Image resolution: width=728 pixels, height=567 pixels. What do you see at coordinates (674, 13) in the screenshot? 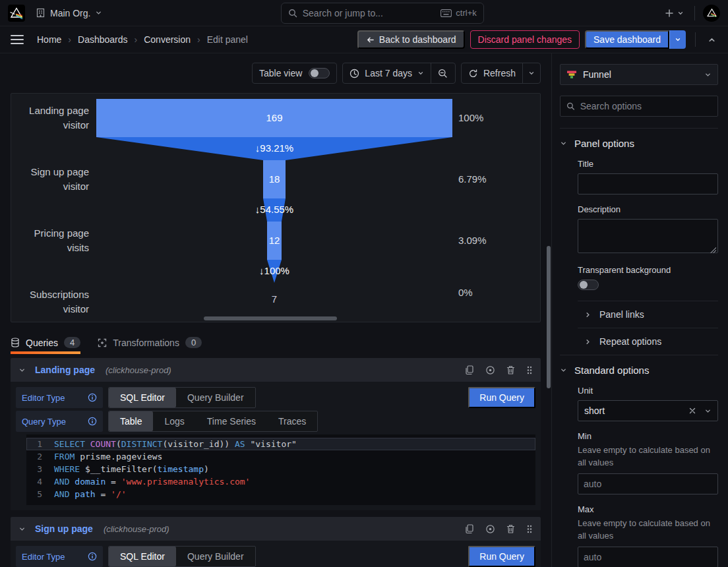
I see `new-menu-button` at bounding box center [674, 13].